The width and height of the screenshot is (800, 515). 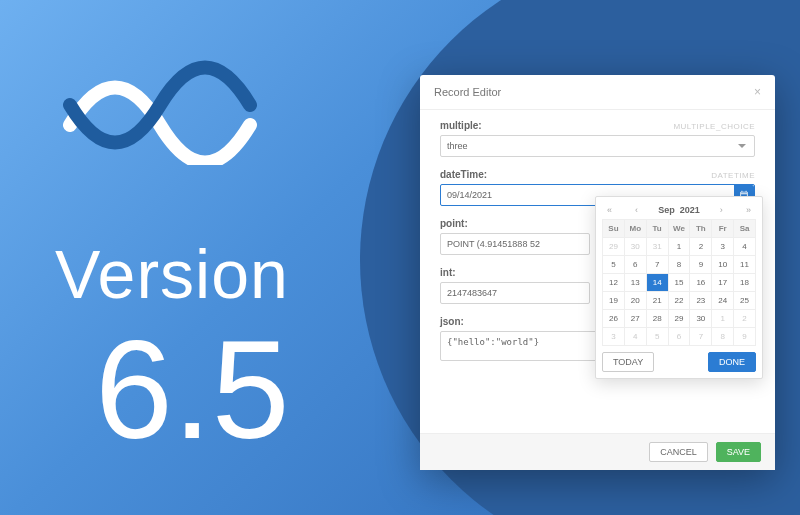 I want to click on field-label-int: int:, so click(x=448, y=272).